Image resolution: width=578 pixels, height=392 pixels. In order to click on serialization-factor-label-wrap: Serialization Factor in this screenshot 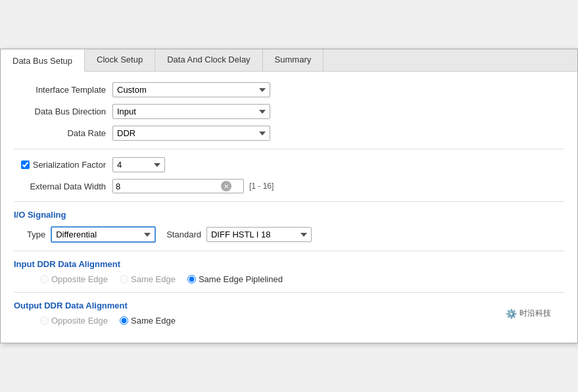, I will do `click(63, 164)`.